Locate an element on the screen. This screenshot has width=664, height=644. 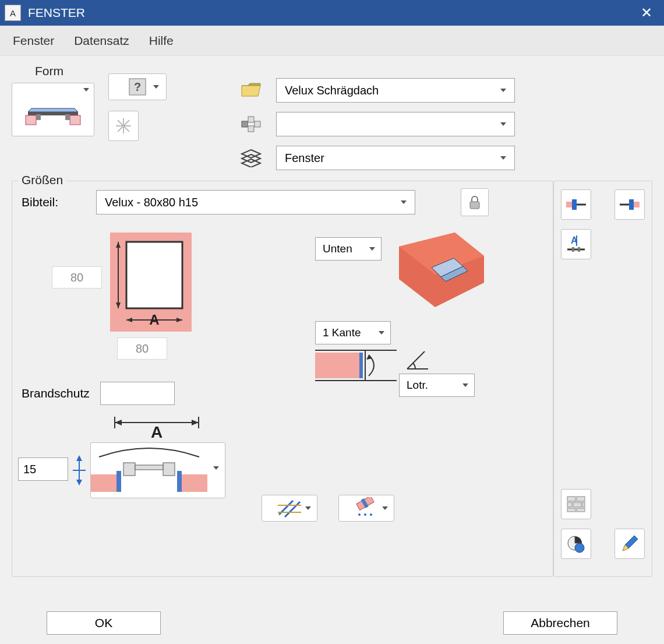
pencil-icon is located at coordinates (630, 544).